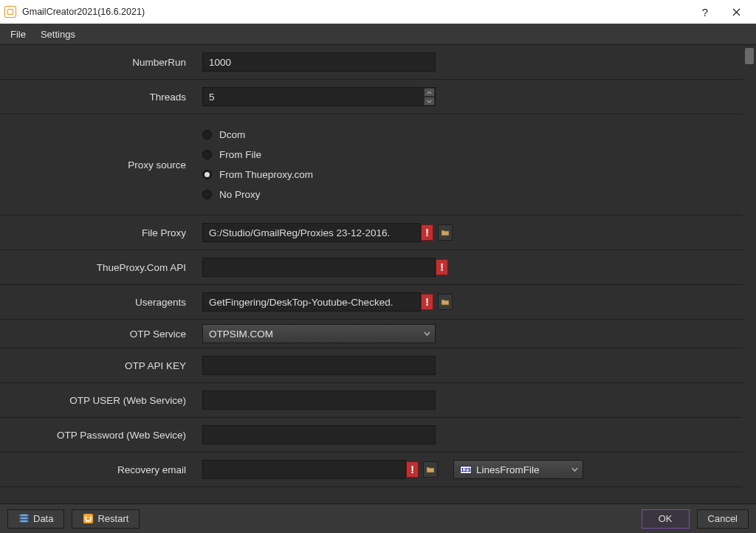  What do you see at coordinates (705, 12) in the screenshot?
I see `question-icon: ?` at bounding box center [705, 12].